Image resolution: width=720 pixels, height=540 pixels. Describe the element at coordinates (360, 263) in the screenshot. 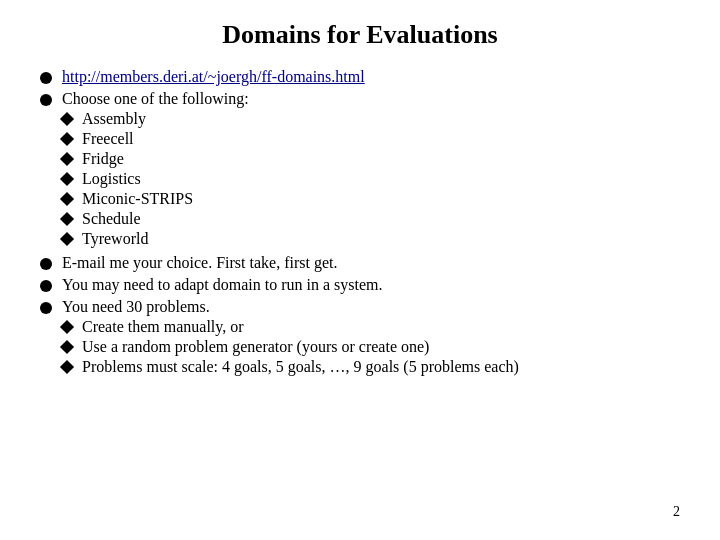

I see `list-item-email: E-mail me your choice. First take, first…` at that location.